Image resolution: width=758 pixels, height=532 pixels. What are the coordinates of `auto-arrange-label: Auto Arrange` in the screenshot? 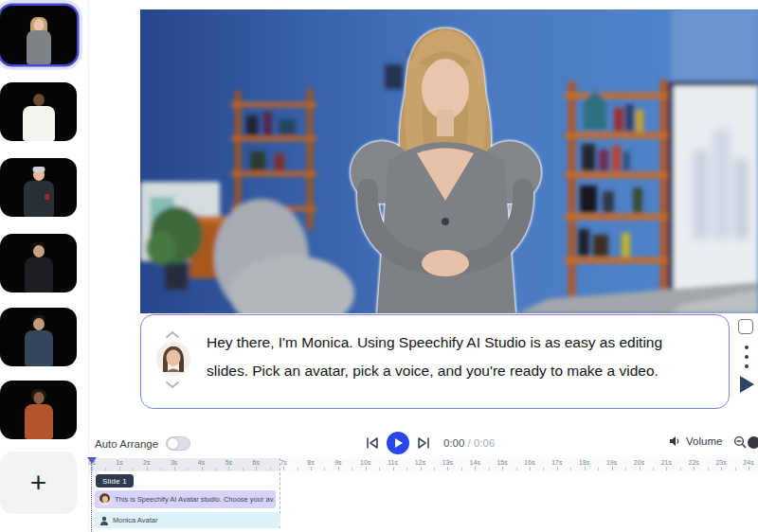 It's located at (127, 444).